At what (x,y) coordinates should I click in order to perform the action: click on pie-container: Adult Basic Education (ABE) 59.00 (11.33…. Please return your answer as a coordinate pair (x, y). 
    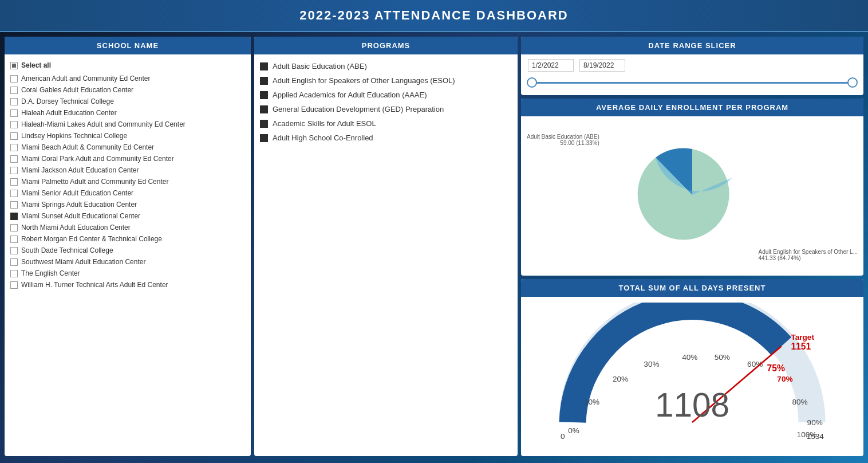
    Looking at the image, I should click on (692, 195).